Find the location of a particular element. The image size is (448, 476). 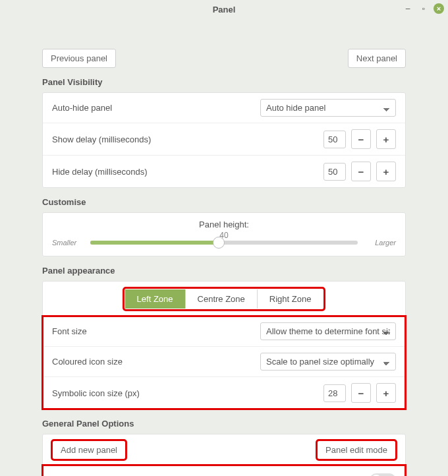

slider-smaller-label: Smaller is located at coordinates (69, 243).